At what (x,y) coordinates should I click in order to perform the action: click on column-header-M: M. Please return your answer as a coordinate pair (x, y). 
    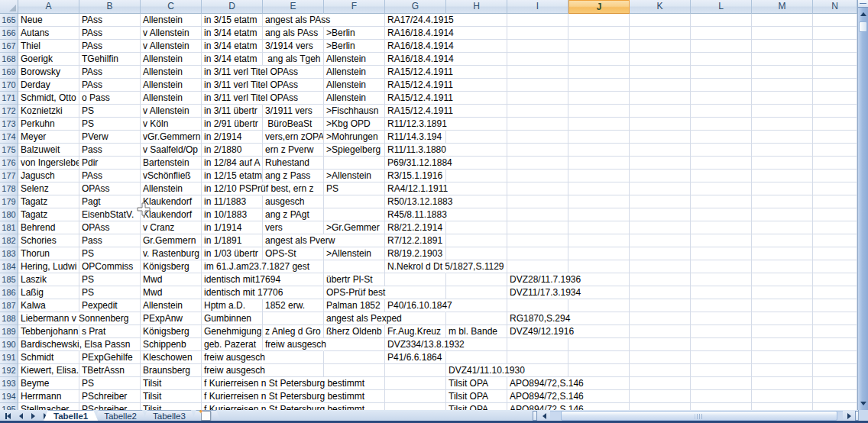
    Looking at the image, I should click on (782, 7).